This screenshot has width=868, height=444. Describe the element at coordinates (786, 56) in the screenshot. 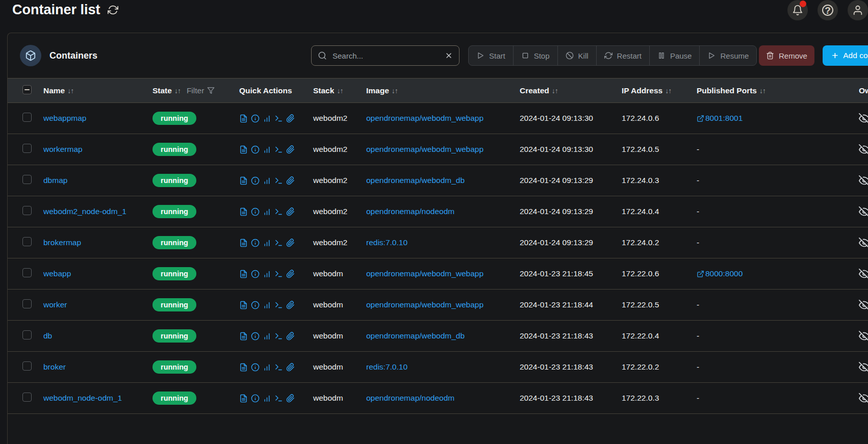

I see `remove-button: Remove` at that location.